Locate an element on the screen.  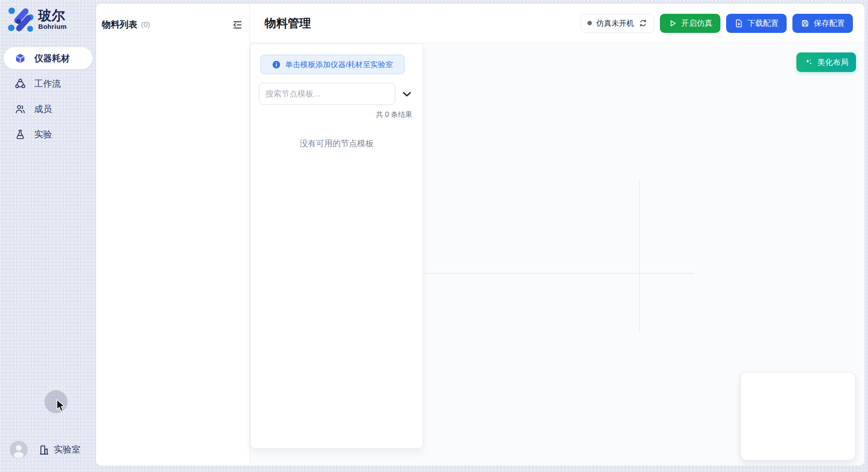
page-title: 物料管理 is located at coordinates (288, 23).